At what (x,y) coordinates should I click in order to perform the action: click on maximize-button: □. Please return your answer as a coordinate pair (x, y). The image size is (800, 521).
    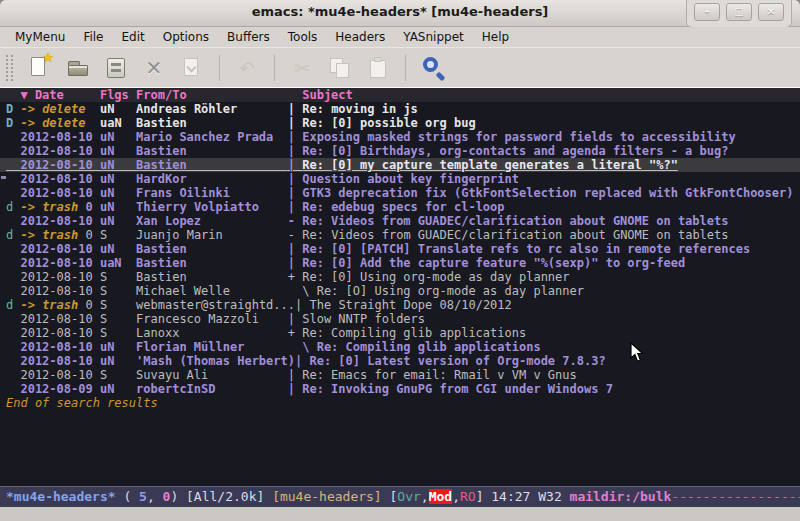
    Looking at the image, I should click on (739, 12).